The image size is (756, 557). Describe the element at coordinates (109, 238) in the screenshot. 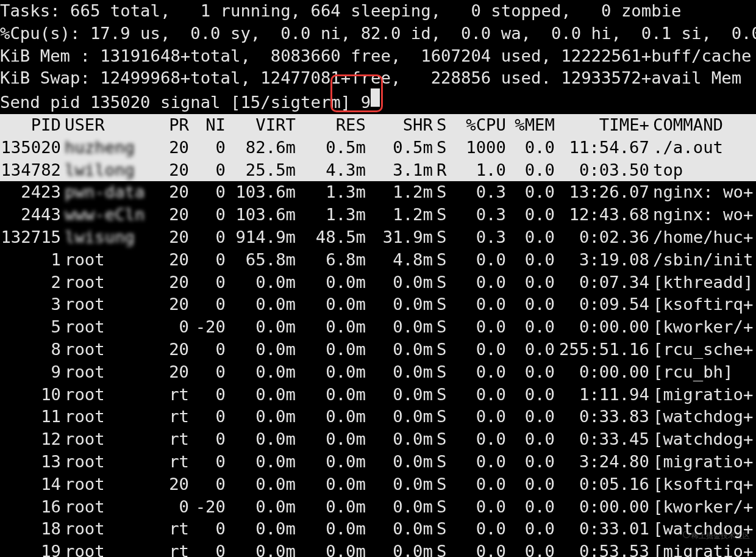

I see `cell-user: lwisung` at that location.